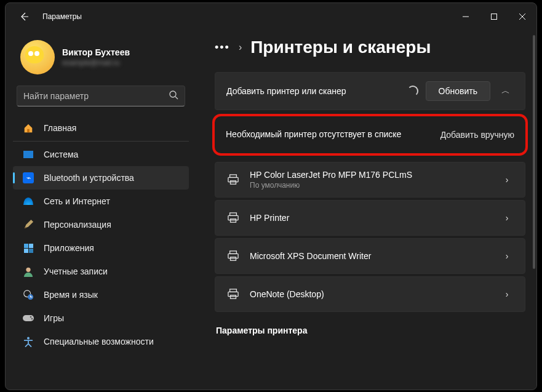 The width and height of the screenshot is (542, 392). Describe the element at coordinates (101, 178) in the screenshot. I see `sidebar-item-bluetooth: ⌁ Bluetooth и устройства` at that location.